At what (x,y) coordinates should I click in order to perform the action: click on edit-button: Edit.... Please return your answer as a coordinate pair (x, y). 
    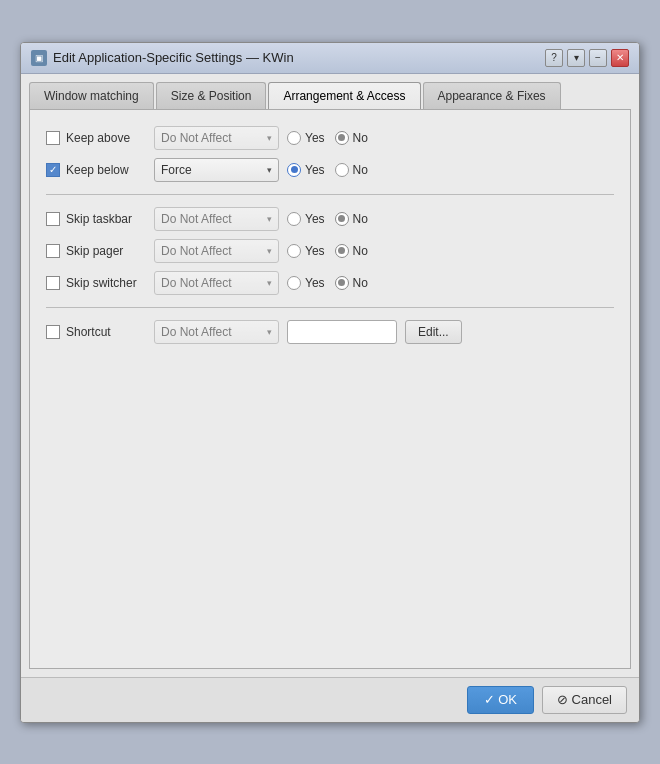
    Looking at the image, I should click on (434, 332).